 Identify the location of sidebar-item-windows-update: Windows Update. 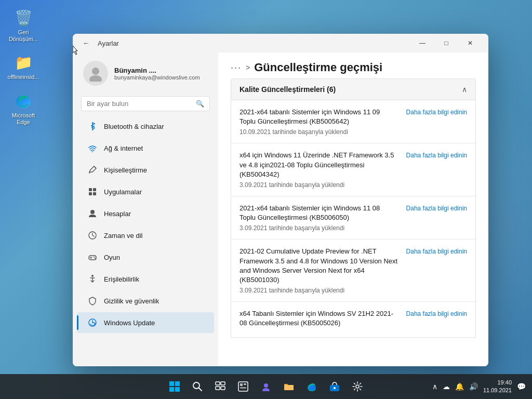
(145, 323).